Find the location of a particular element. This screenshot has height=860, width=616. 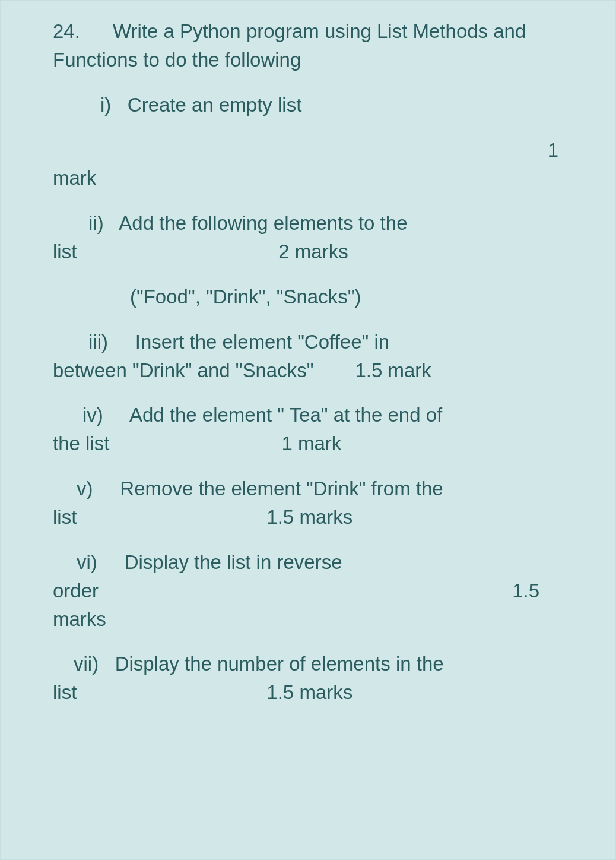

item-i-marks-number: 1 is located at coordinates (308, 150).